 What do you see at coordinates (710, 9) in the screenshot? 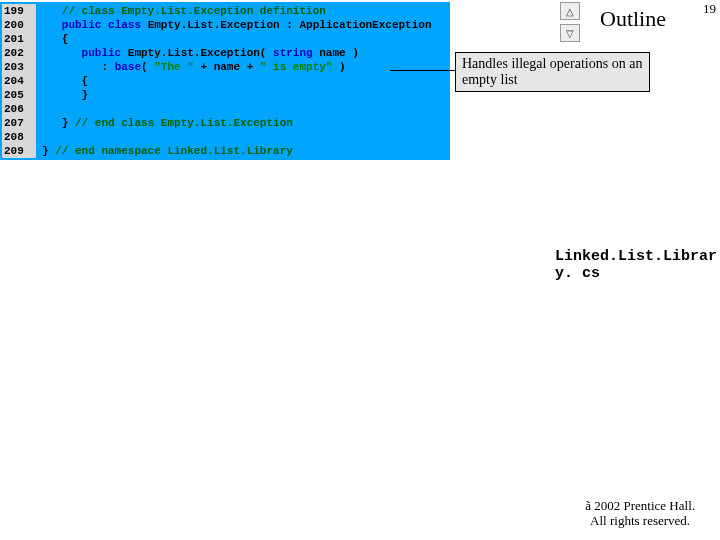
I see `page-number: 19` at bounding box center [710, 9].